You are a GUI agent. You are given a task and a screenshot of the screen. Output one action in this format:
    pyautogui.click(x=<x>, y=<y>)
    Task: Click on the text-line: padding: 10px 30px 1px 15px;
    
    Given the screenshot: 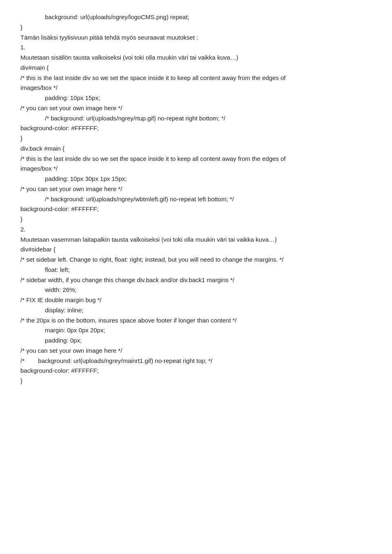 What is the action you would take?
    pyautogui.click(x=196, y=179)
    